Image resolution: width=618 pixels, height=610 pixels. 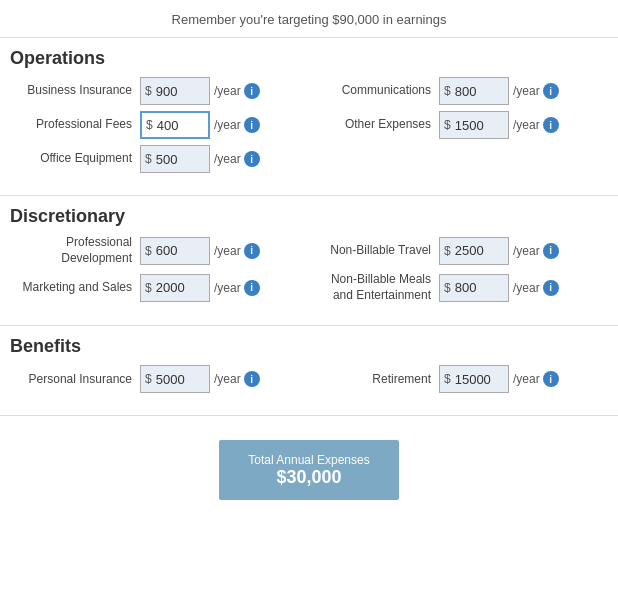 I want to click on total-value: $30,000, so click(x=308, y=478).